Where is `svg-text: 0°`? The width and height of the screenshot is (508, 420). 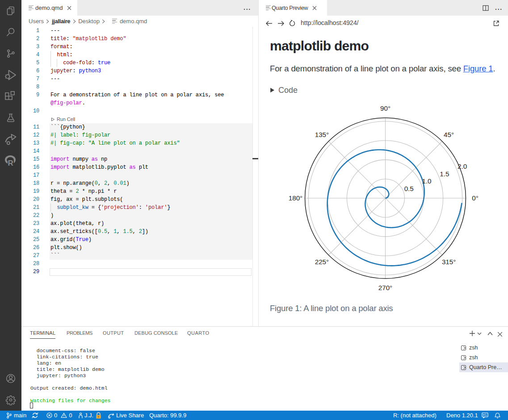
svg-text: 0° is located at coordinates (475, 198).